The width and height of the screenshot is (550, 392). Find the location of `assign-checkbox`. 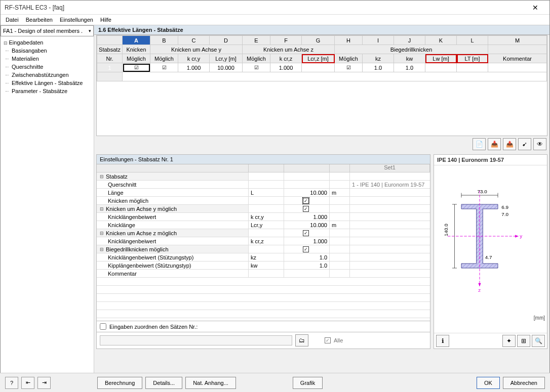

assign-checkbox is located at coordinates (103, 327).